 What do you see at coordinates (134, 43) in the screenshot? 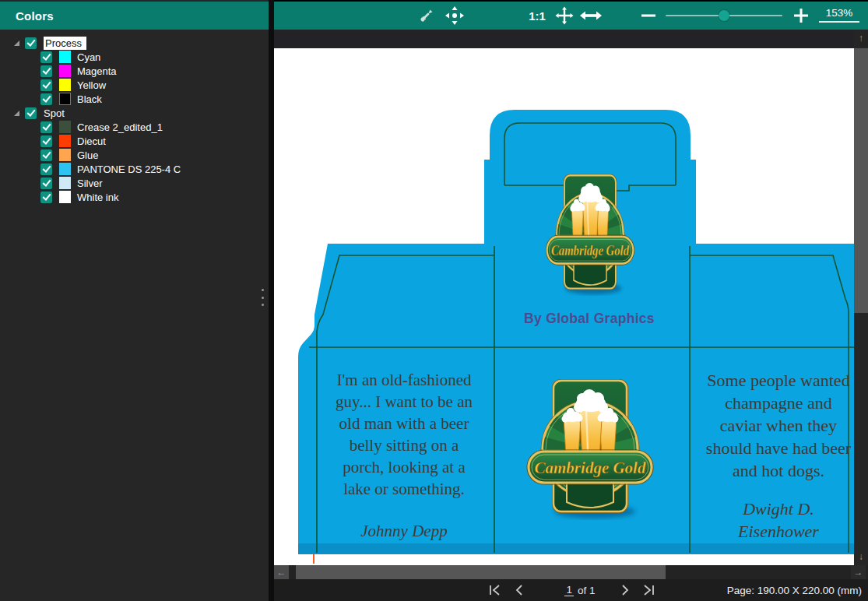
I see `tree-group-process: Process` at bounding box center [134, 43].